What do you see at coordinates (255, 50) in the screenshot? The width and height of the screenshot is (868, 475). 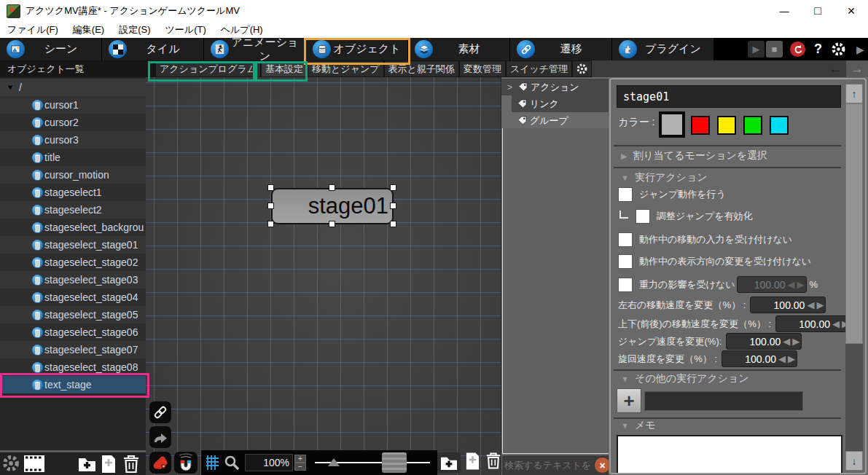 I see `tab-animation: アニメーション` at bounding box center [255, 50].